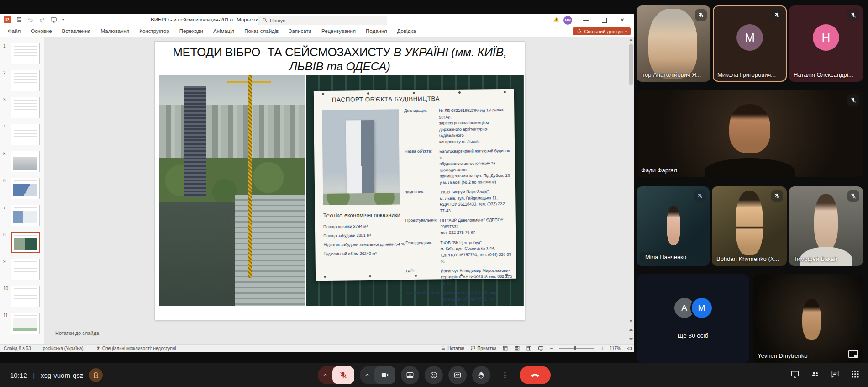 This screenshot has width=868, height=387. I want to click on ribbon-tab-9: Рецензування, so click(339, 30).